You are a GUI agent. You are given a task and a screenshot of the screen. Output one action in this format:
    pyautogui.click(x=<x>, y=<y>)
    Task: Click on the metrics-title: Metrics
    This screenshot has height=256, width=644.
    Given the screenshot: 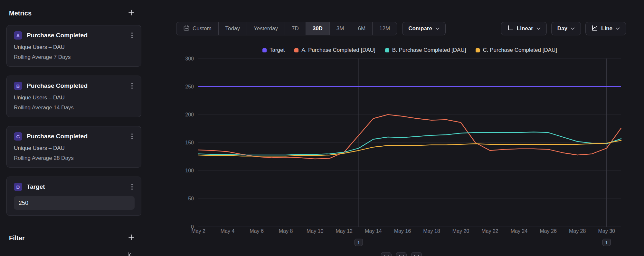 What is the action you would take?
    pyautogui.click(x=20, y=14)
    